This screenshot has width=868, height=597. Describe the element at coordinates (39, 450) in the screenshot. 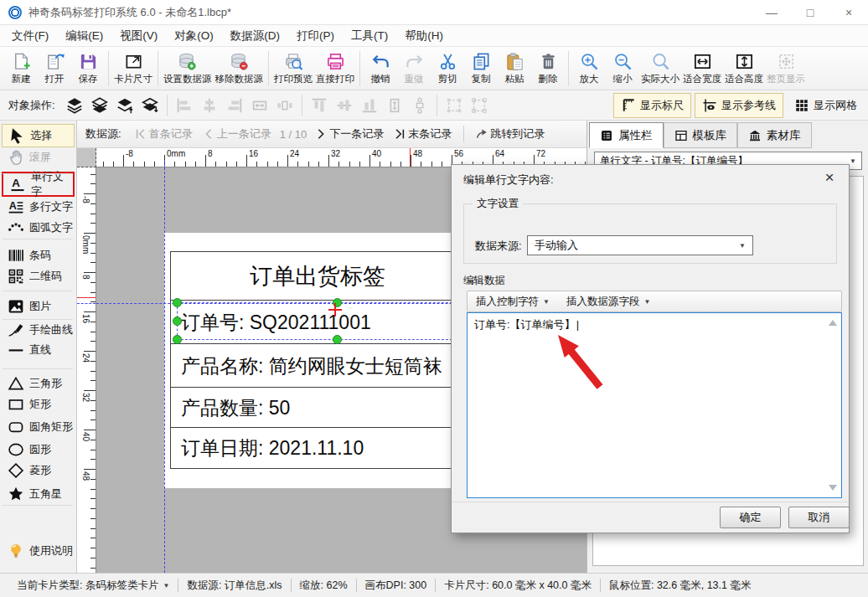

I see `sidebar-item-circle: 圆形` at that location.